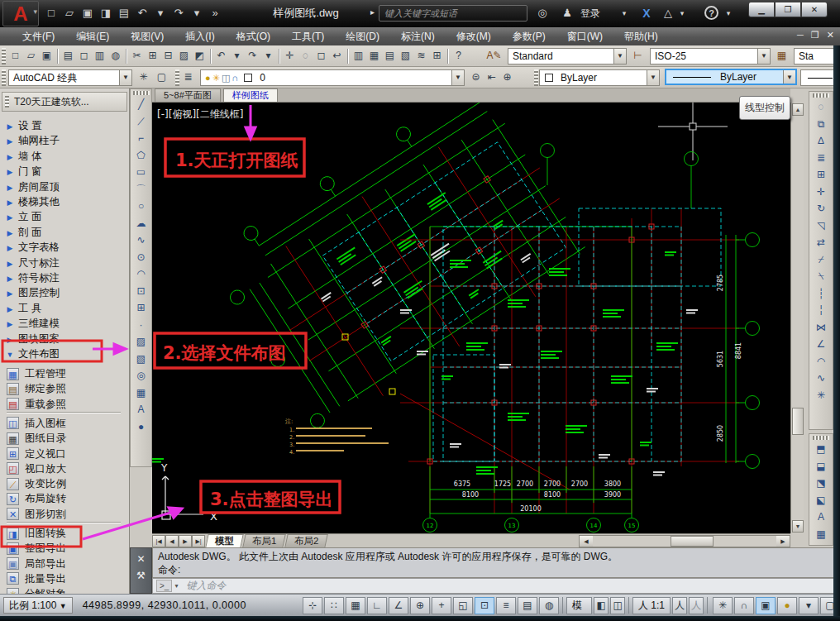 This screenshot has height=621, width=840. I want to click on move-icon: ✛, so click(822, 192).